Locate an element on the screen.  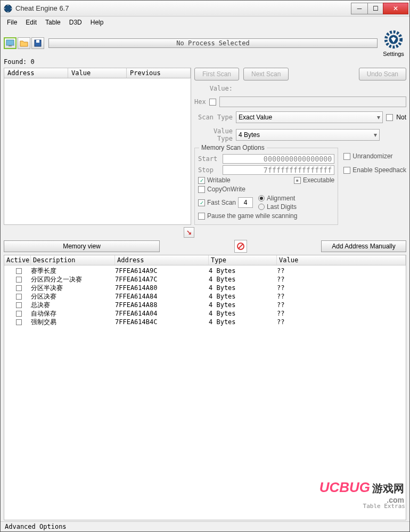
menu-file: File is located at coordinates (12, 22).